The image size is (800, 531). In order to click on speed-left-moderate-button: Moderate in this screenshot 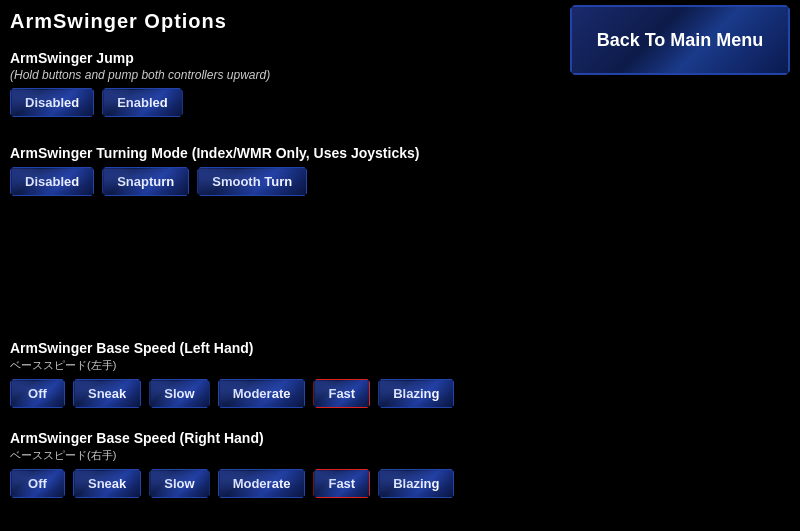, I will do `click(262, 394)`.